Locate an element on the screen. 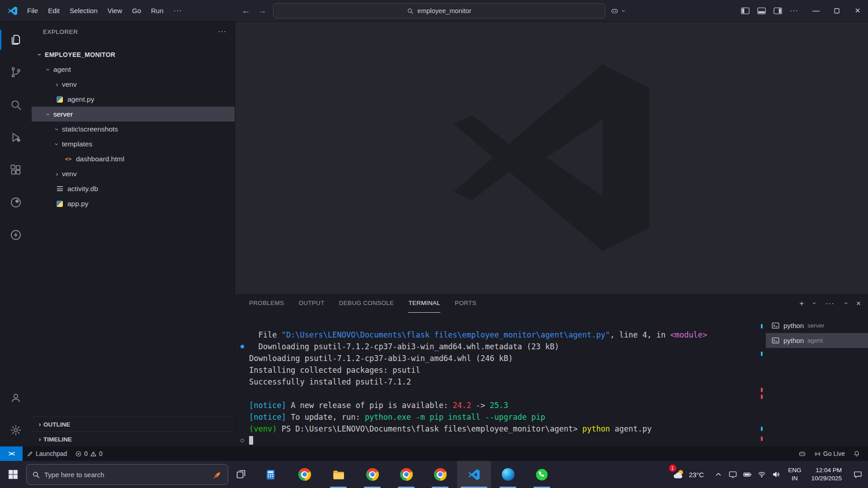 The image size is (868, 488). action-center-button is located at coordinates (858, 474).